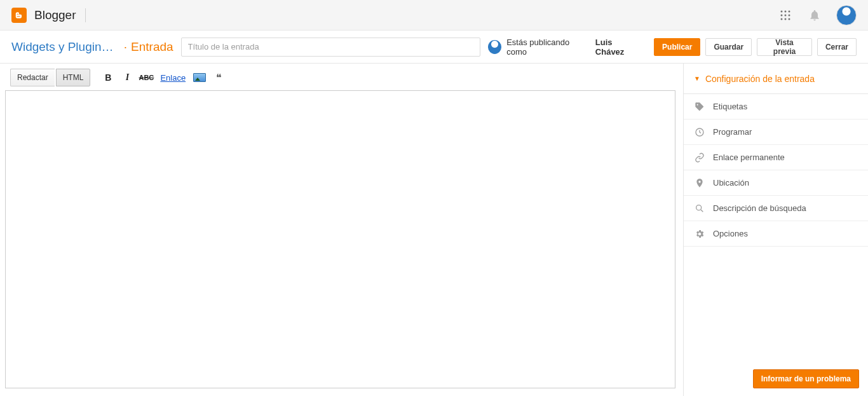  What do you see at coordinates (785, 15) in the screenshot?
I see `apps-grid-icon` at bounding box center [785, 15].